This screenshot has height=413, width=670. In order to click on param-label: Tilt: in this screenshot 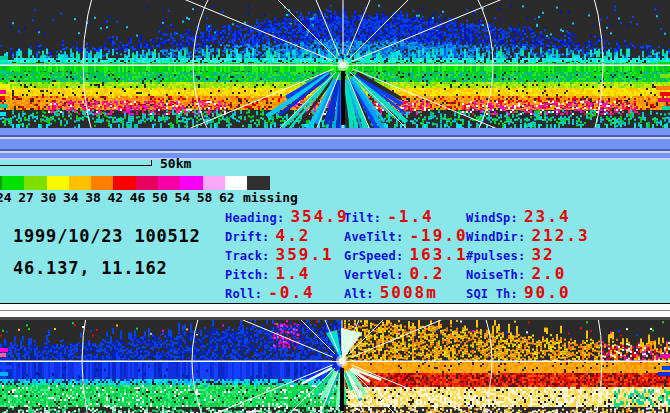, I will do `click(362, 218)`.